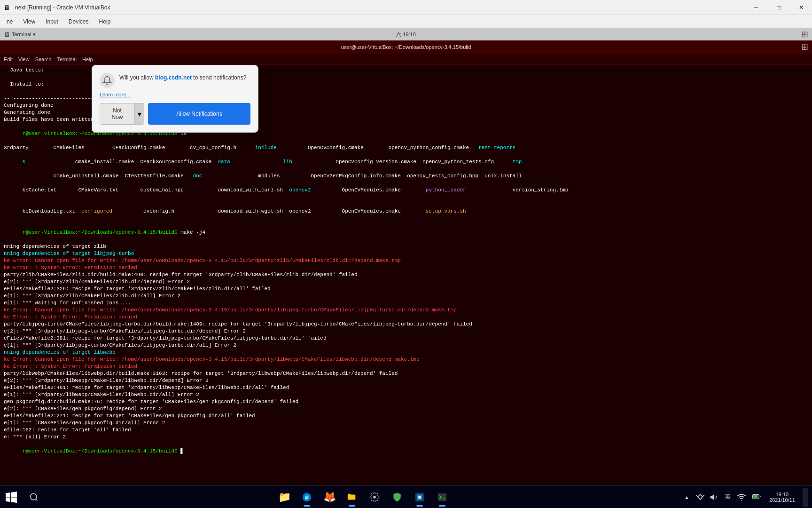 The height and width of the screenshot is (508, 812). What do you see at coordinates (779, 8) in the screenshot?
I see `vbox-controls: ─ □ ✕` at bounding box center [779, 8].